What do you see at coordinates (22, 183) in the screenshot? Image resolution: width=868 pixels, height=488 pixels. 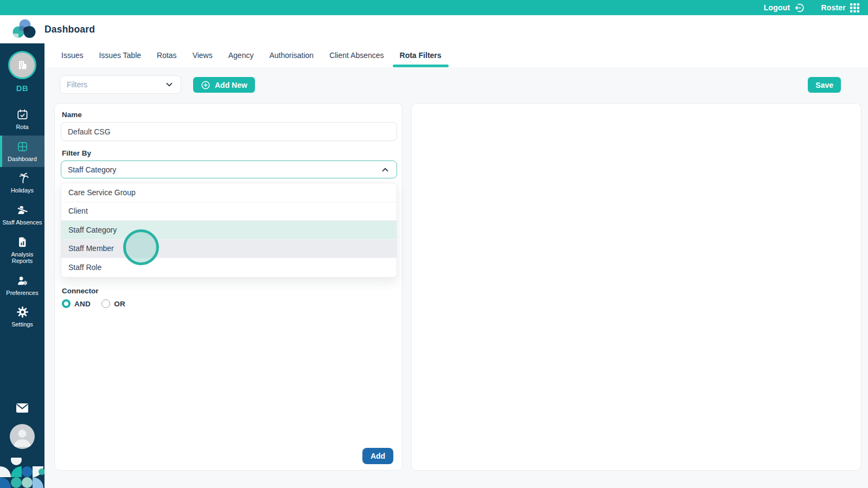 I see `sidebar-item-holidays: Holidays` at bounding box center [22, 183].